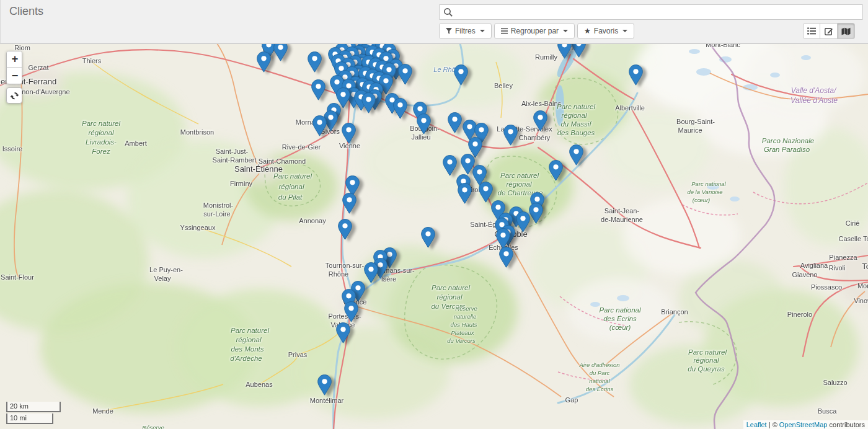 This screenshot has width=868, height=429. What do you see at coordinates (465, 31) in the screenshot?
I see `filters-button: Filtres` at bounding box center [465, 31].